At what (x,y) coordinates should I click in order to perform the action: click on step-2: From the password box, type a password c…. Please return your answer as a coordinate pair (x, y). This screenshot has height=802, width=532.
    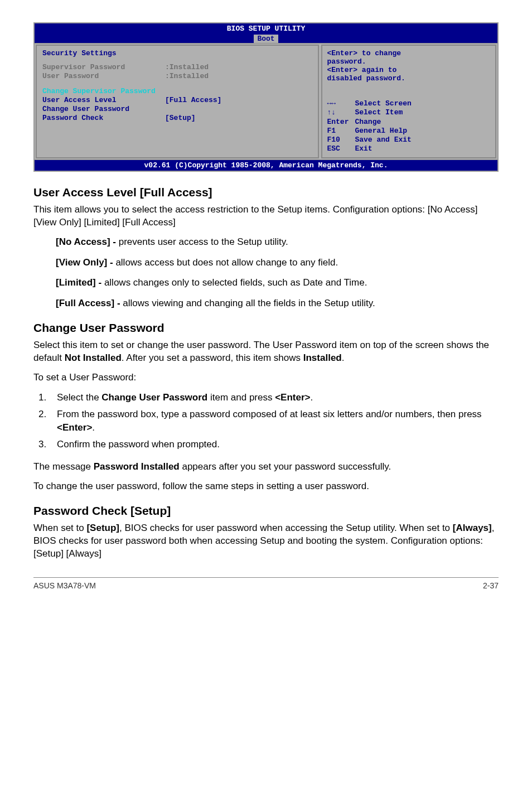
    Looking at the image, I should click on (274, 421).